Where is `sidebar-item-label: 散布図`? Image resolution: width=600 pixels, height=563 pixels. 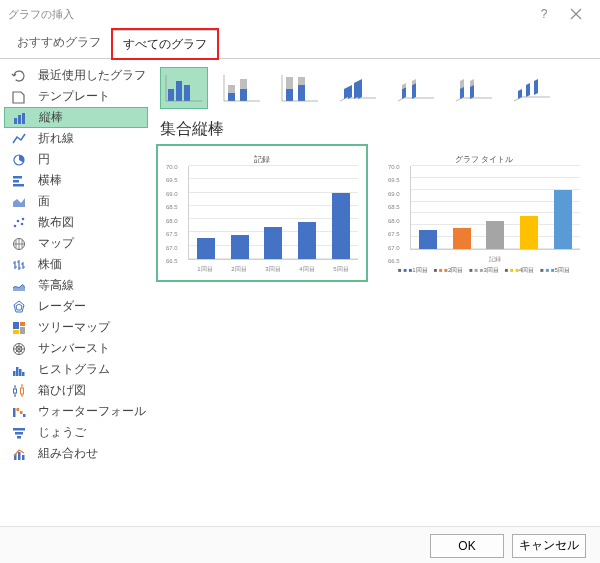 sidebar-item-label: 散布図 is located at coordinates (56, 222).